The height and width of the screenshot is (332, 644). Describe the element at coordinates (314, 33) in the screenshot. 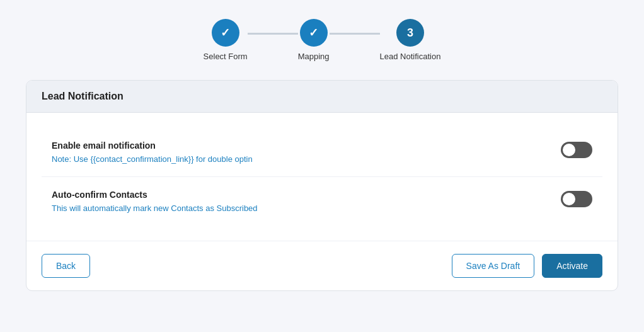

I see `step-icon-mapping: ✓` at that location.